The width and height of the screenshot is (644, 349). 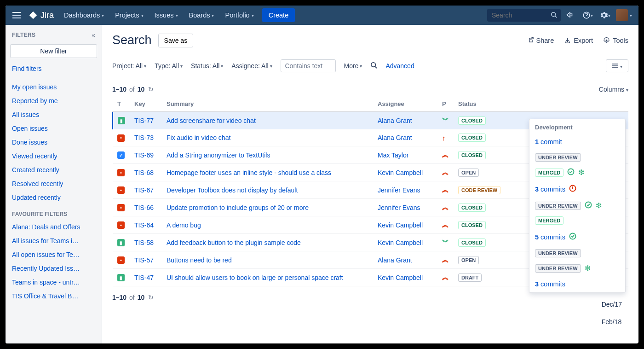 What do you see at coordinates (144, 208) in the screenshot?
I see `issue-key: TIS-66` at bounding box center [144, 208].